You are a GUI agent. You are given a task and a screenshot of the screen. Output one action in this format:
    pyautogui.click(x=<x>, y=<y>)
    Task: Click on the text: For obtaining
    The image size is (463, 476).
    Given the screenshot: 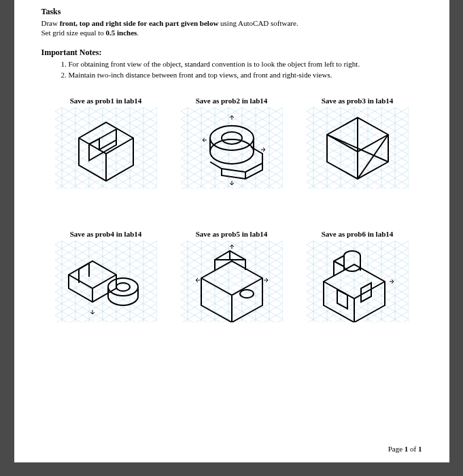 What is the action you would take?
    pyautogui.click(x=90, y=64)
    